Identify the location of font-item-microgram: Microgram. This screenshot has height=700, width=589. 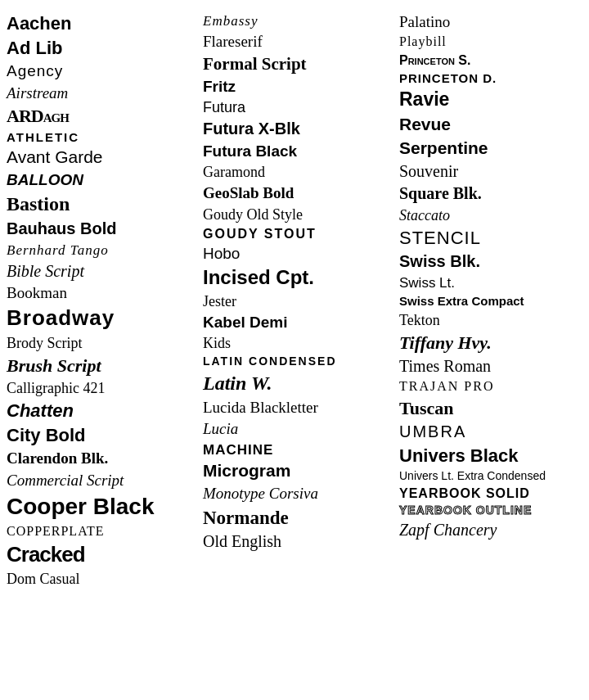
(294, 472).